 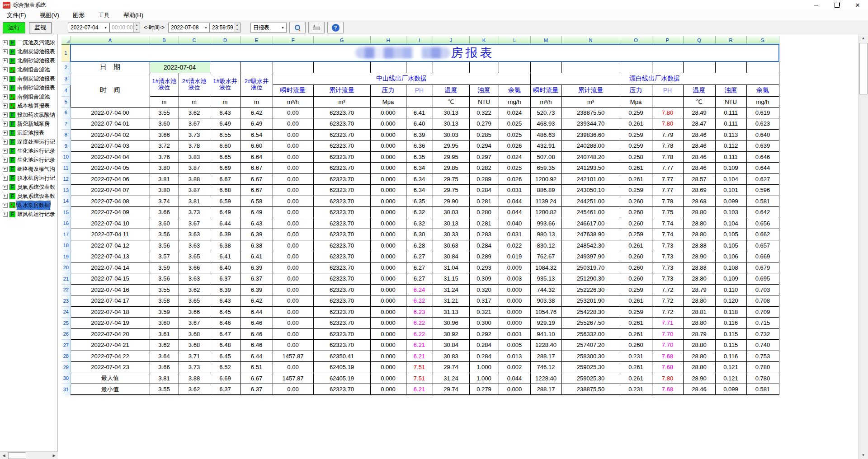 I want to click on vertical-scrollbar: ▲ ▼, so click(x=863, y=247).